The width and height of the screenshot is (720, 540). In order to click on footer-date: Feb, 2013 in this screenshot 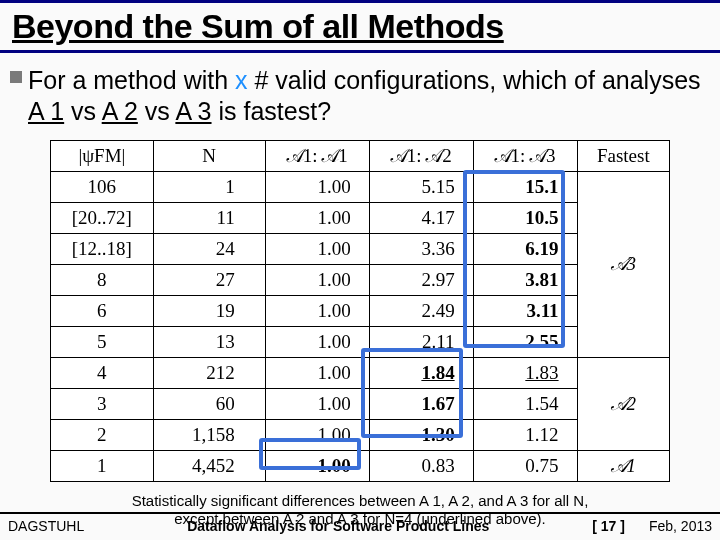, I will do `click(680, 526)`.